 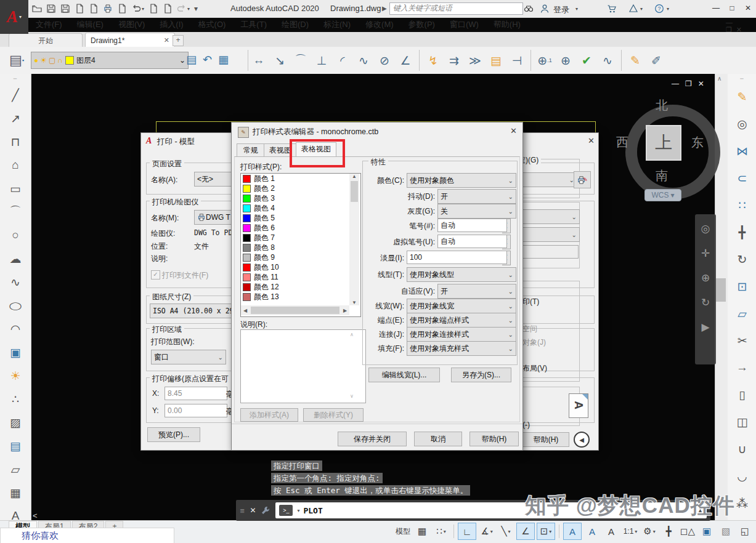 I want to click on save-as-icon, so click(x=65, y=9).